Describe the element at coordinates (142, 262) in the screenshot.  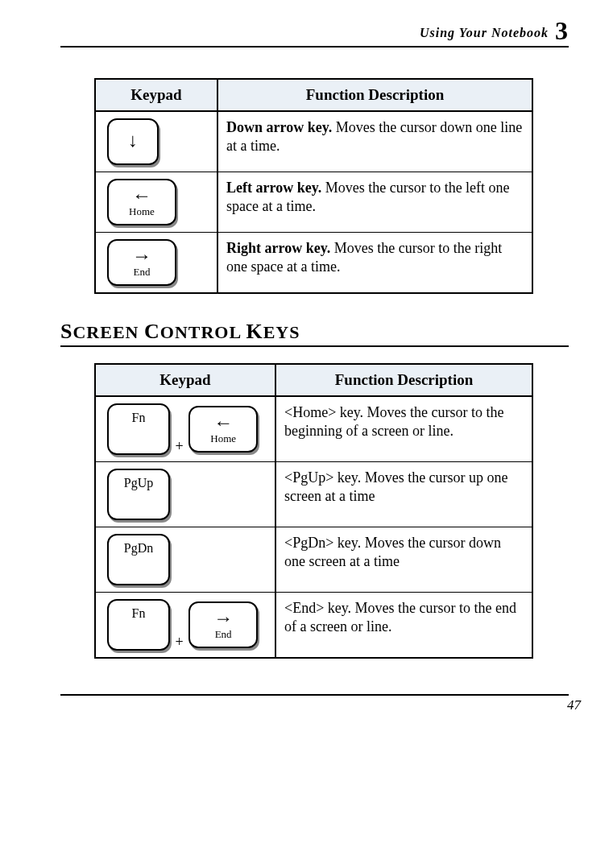
I see `keycap-right-arrow-end: → End` at that location.